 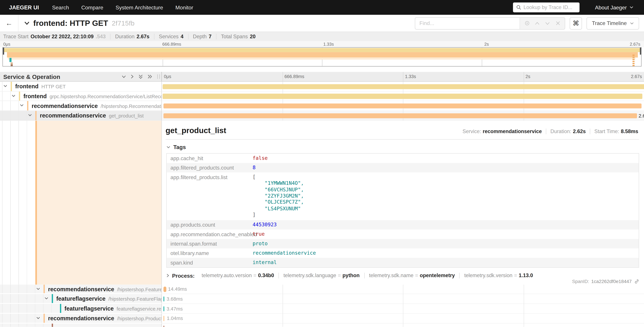 What do you see at coordinates (36, 202) in the screenshot?
I see `span-detail-color-bar` at bounding box center [36, 202].